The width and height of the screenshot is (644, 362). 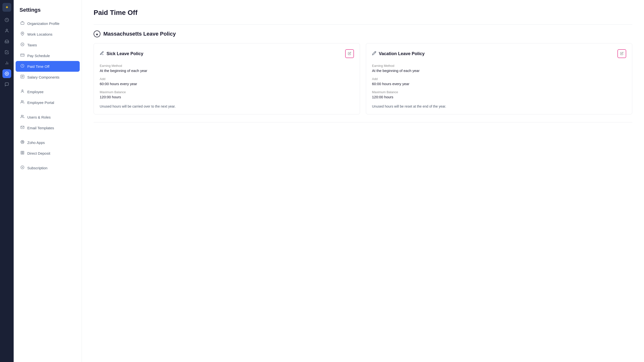 I want to click on sidebar-item-work-locations: Work Locations, so click(x=48, y=34).